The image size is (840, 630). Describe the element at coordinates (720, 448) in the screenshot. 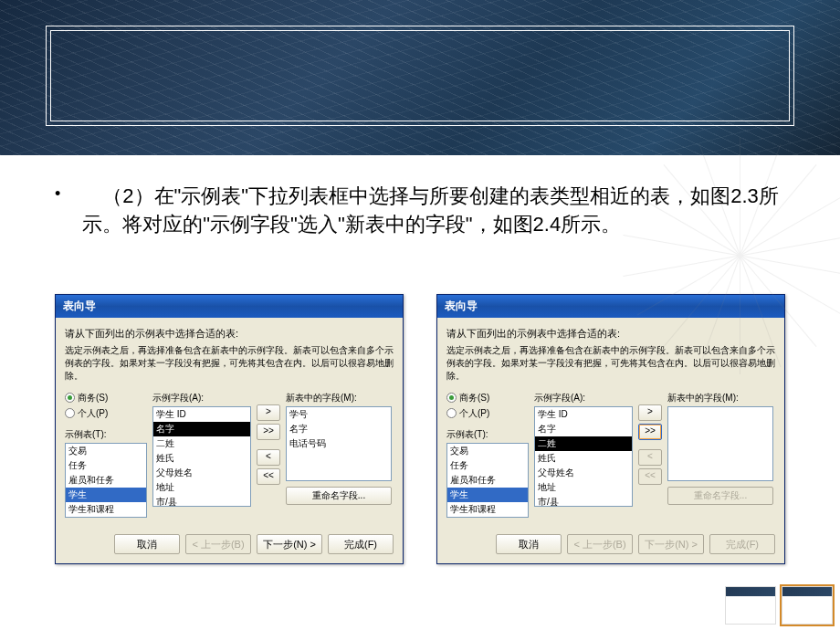

I see `column-new-fields: 新表中的字段(M): 重命名字段...` at that location.